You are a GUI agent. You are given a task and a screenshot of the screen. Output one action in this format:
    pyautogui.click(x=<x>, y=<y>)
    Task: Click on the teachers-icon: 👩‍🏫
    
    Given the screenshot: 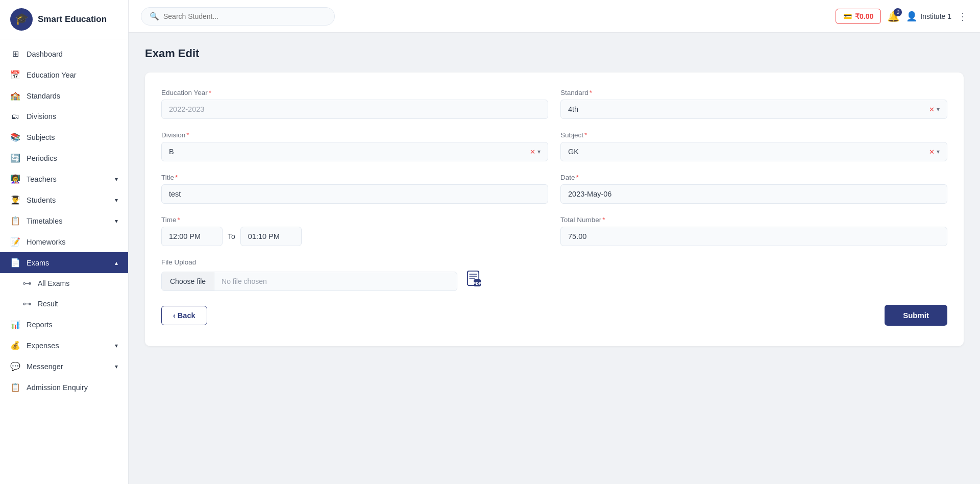 What is the action you would take?
    pyautogui.click(x=15, y=179)
    